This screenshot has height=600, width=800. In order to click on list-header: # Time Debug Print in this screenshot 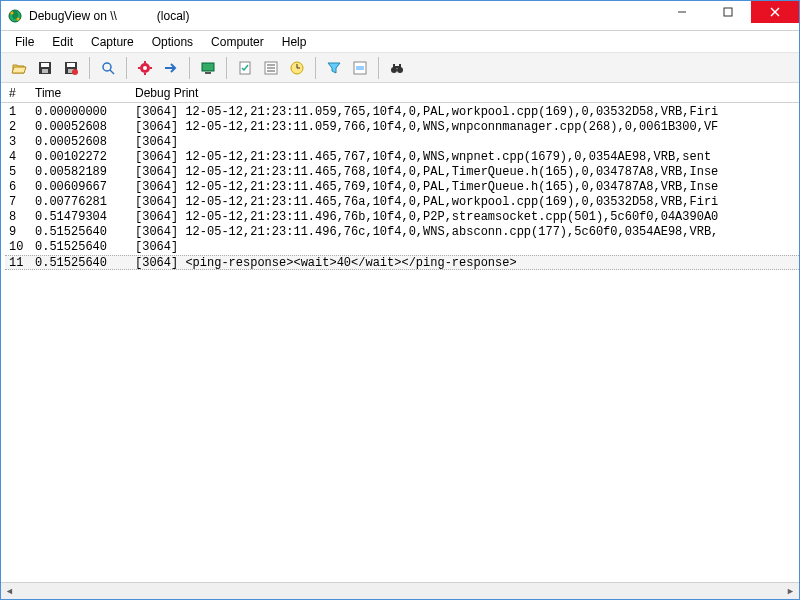, I will do `click(400, 93)`.